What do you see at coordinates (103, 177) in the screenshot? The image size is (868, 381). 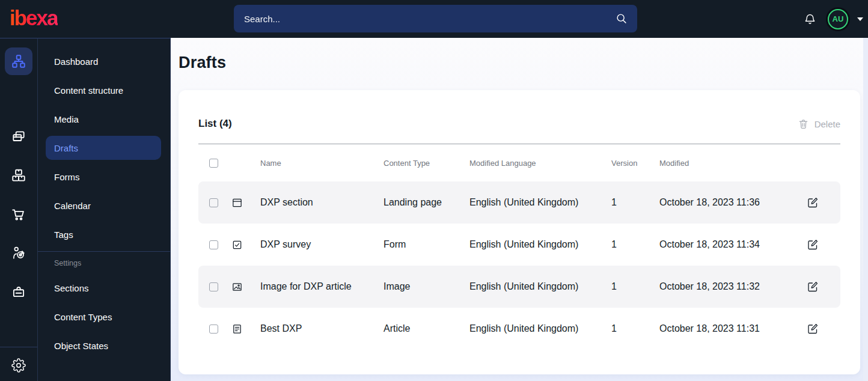 I see `sidebar-item-forms: Forms` at bounding box center [103, 177].